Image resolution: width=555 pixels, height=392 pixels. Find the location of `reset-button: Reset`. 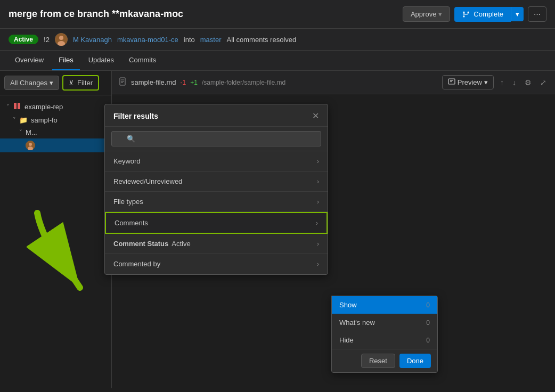

reset-button: Reset is located at coordinates (378, 361).